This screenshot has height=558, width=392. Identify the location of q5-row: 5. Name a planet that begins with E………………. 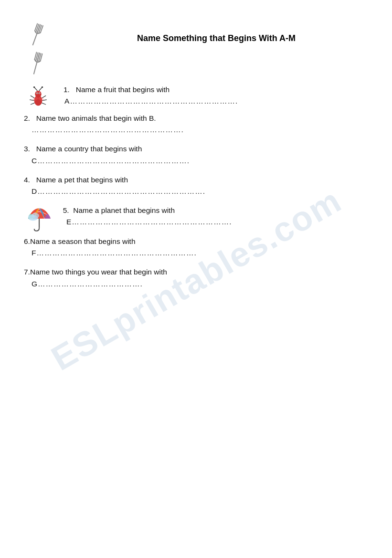
(196, 219).